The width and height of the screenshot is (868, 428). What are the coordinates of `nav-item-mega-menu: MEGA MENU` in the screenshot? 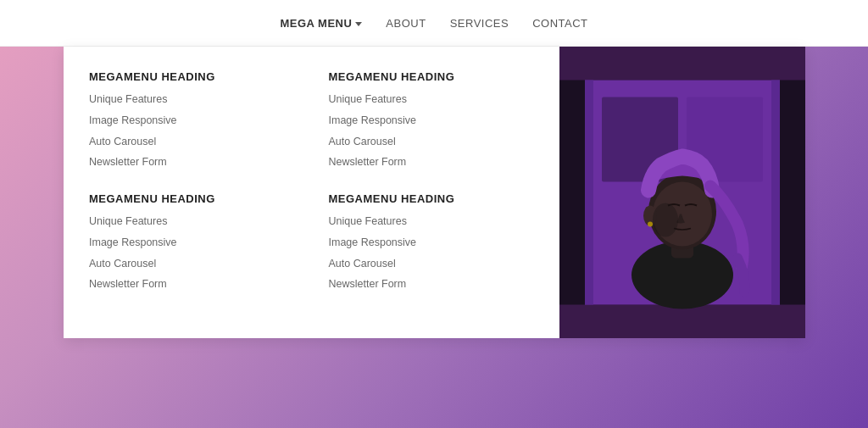 It's located at (320, 24).